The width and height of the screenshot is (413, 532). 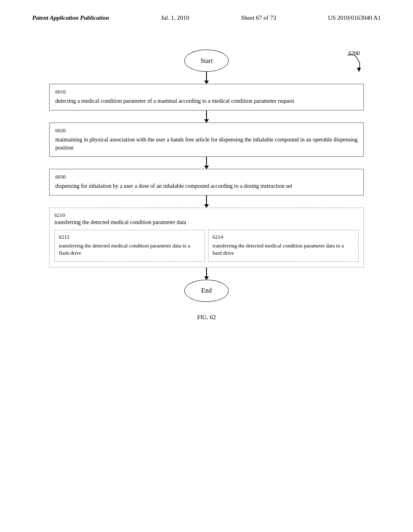 I want to click on step-6010: 6010 detecting a medical condition param…, so click(x=206, y=97).